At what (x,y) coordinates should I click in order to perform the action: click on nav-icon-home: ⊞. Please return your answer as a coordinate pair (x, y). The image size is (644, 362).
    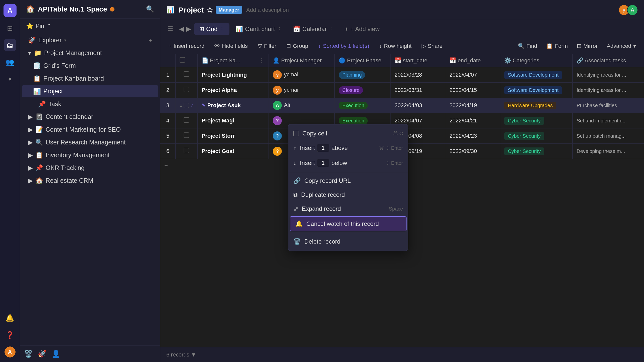
    Looking at the image, I should click on (10, 28).